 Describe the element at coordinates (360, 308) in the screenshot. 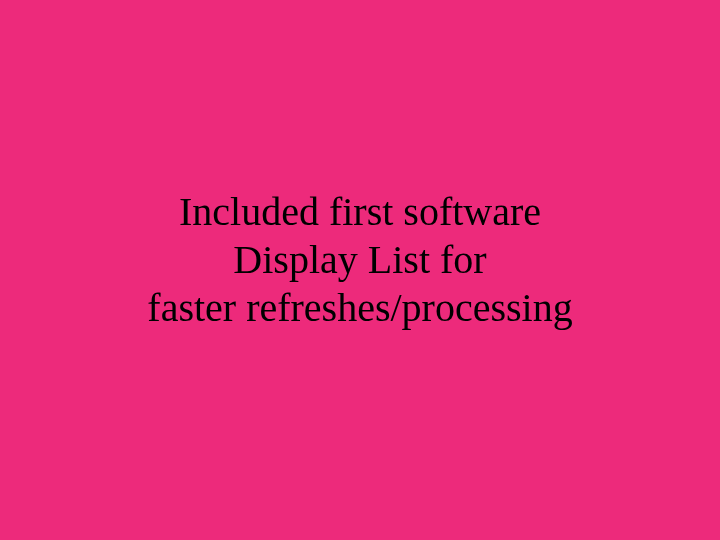

I see `text-line-3: faster refreshes/processing` at that location.